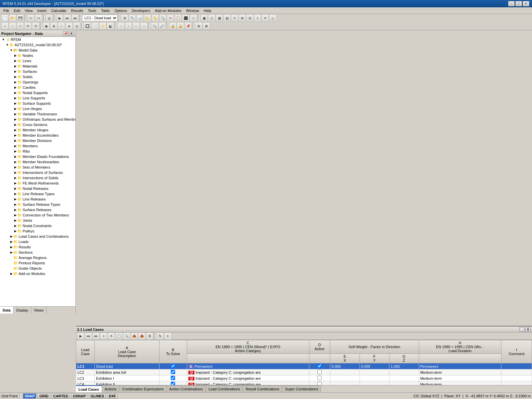 This screenshot has width=532, height=399. What do you see at coordinates (77, 11) in the screenshot?
I see `menu-results: Results` at bounding box center [77, 11].